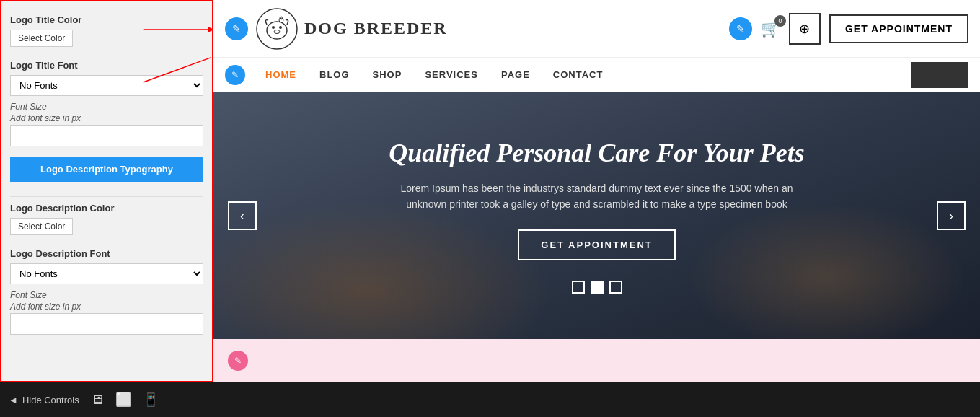  Describe the element at coordinates (107, 295) in the screenshot. I see `font-size-label-2: Font Size` at that location.